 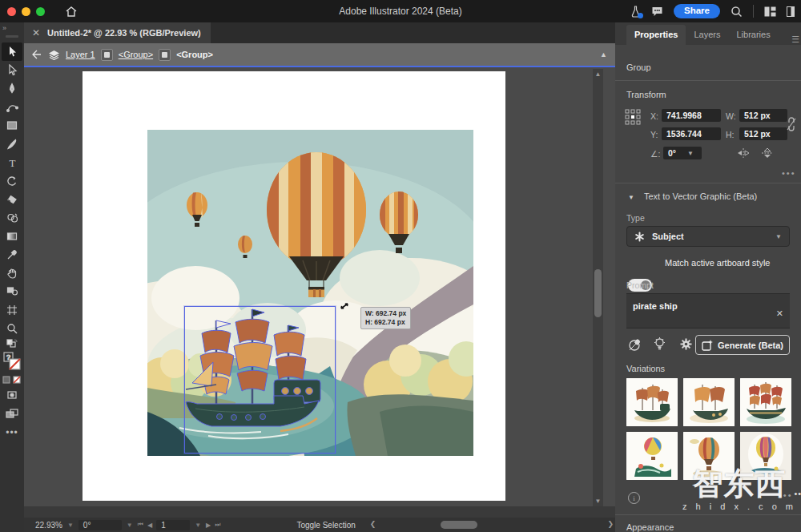 What do you see at coordinates (12, 181) in the screenshot?
I see `tool-rotate` at bounding box center [12, 181].